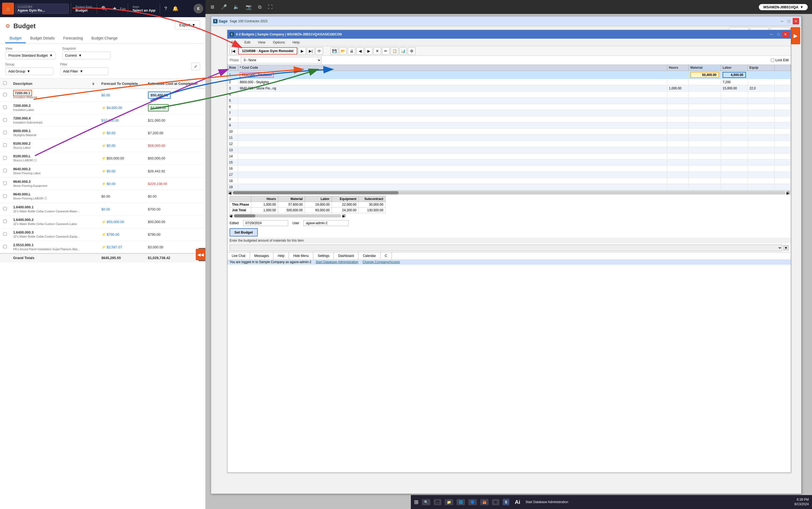  I want to click on toolbar-save: 💾, so click(334, 51).